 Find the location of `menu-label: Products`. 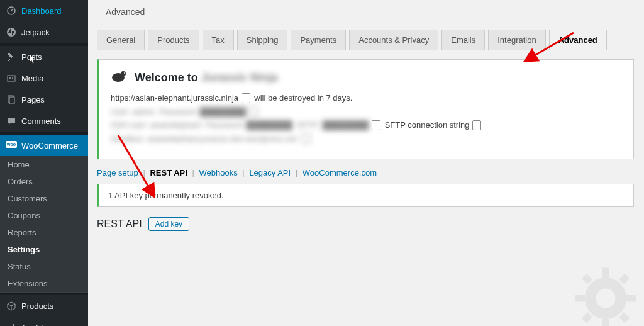

menu-label: Products is located at coordinates (38, 306).